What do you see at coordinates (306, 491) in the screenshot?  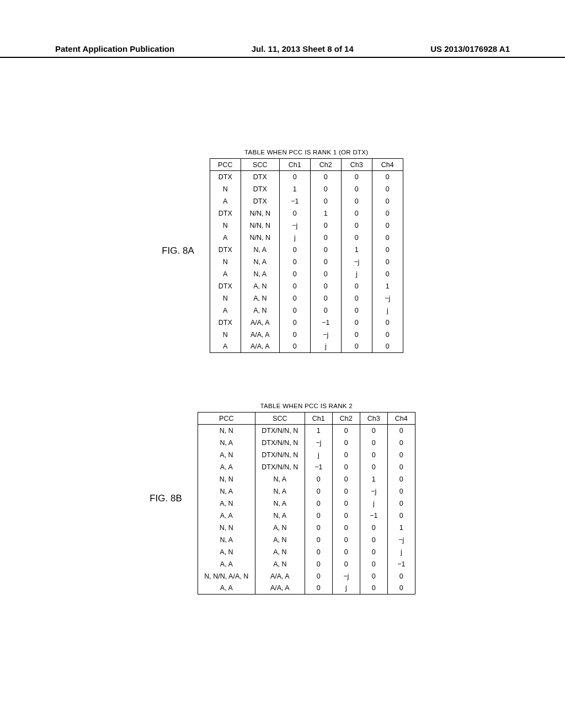 I see `table-row: N, AN, A00−j0` at bounding box center [306, 491].